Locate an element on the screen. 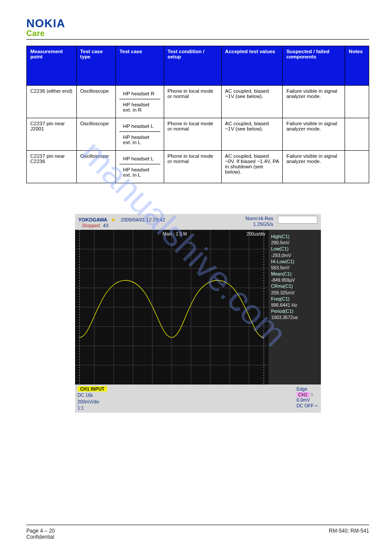 Image resolution: width=392 pixels, height=555 pixels. footer-rule is located at coordinates (198, 525).